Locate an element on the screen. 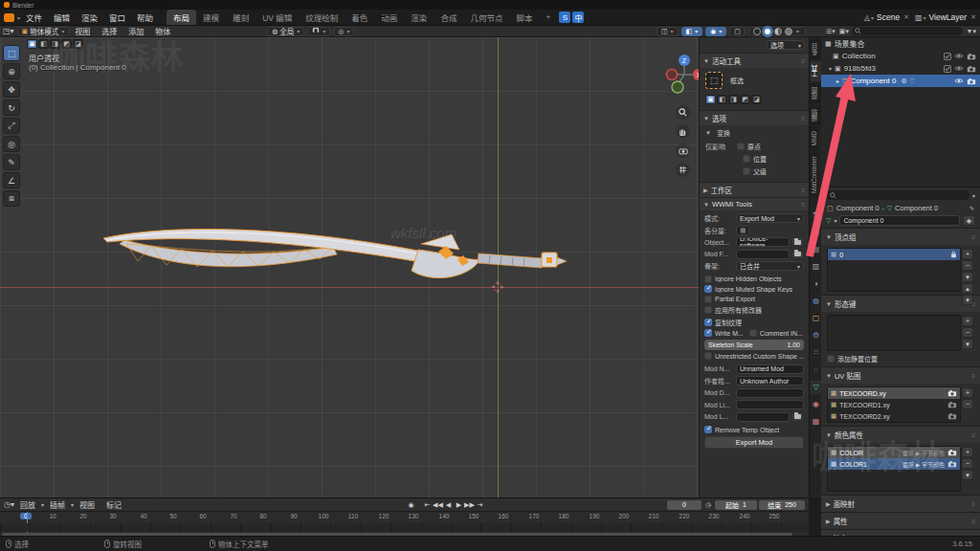  author-name-field: Unknown Author is located at coordinates (769, 381).